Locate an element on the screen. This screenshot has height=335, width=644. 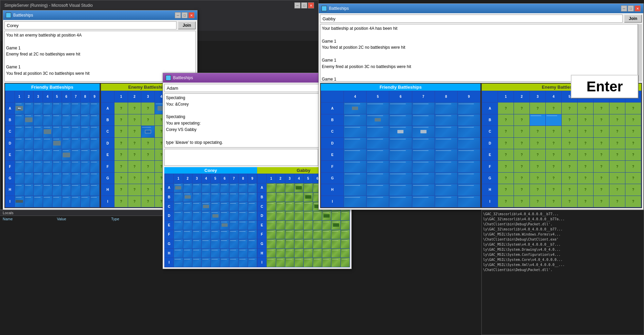
adam-corey-e7 is located at coordinates (234, 225).